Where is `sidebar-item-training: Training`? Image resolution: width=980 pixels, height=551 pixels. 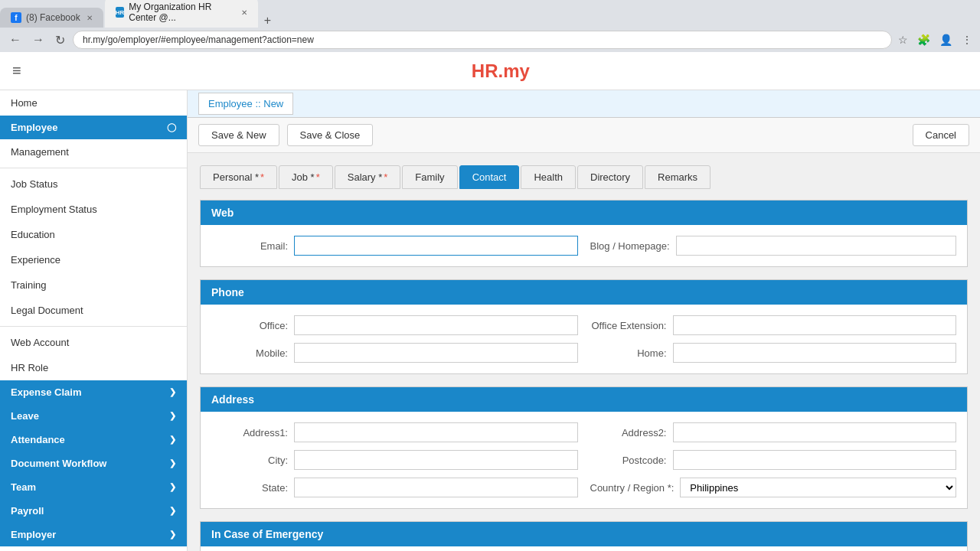
sidebar-item-training: Training is located at coordinates (93, 285).